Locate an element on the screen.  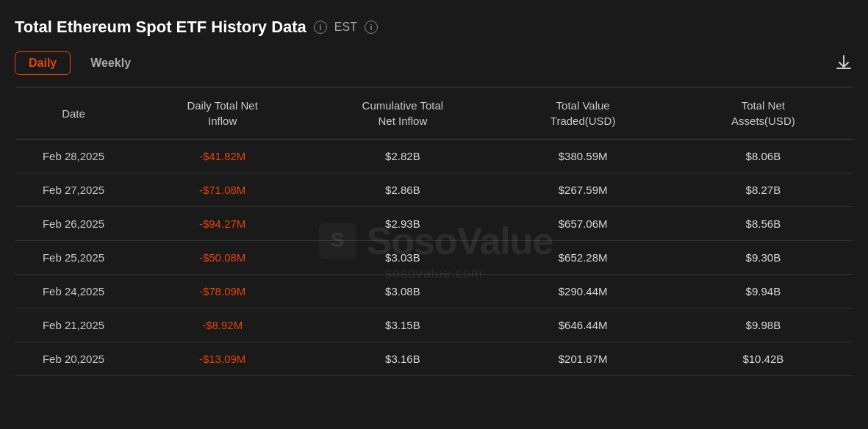
cell-total-value-traded: $652.28M is located at coordinates (584, 258).